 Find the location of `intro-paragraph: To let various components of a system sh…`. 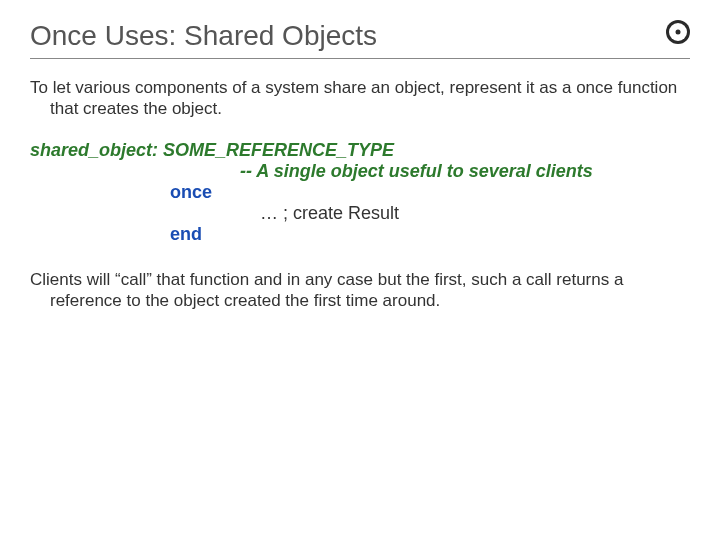

intro-paragraph: To let various components of a system sh… is located at coordinates (360, 98).